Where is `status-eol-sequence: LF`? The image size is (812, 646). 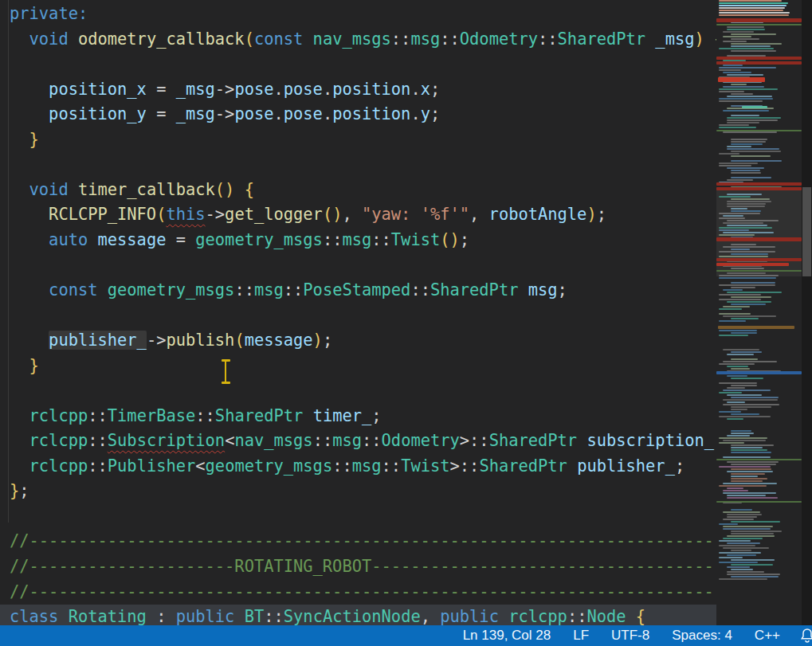 status-eol-sequence: LF is located at coordinates (581, 636).